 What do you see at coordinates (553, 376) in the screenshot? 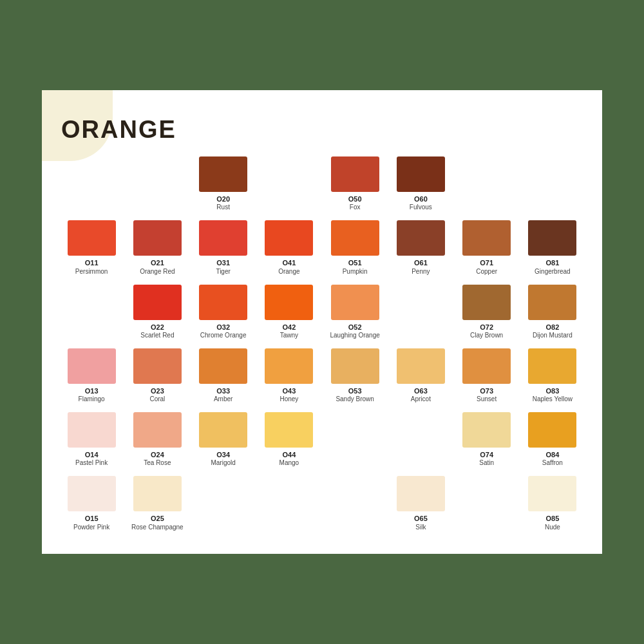
I see `color-item: O83 Naples Yellow` at bounding box center [553, 376].